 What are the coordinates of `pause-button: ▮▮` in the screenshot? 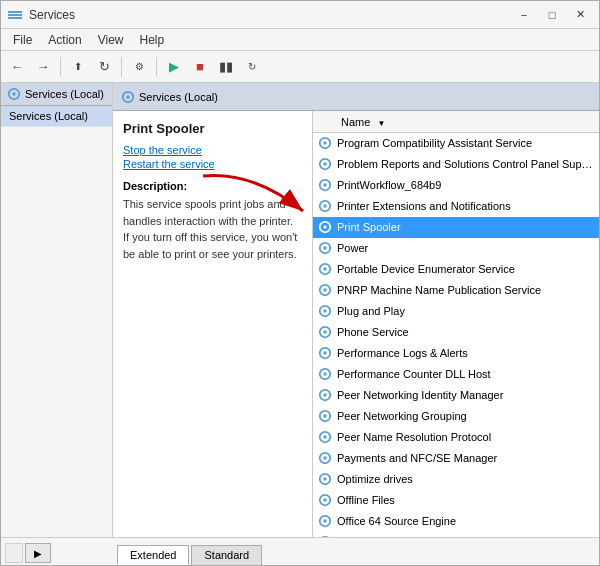 It's located at (226, 67).